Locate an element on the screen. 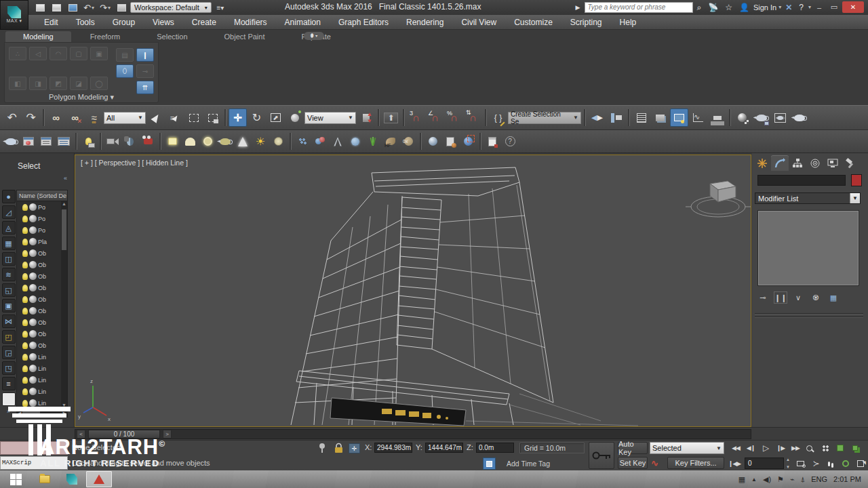 This screenshot has width=868, height=488. image-viewer-icon is located at coordinates (450, 142).